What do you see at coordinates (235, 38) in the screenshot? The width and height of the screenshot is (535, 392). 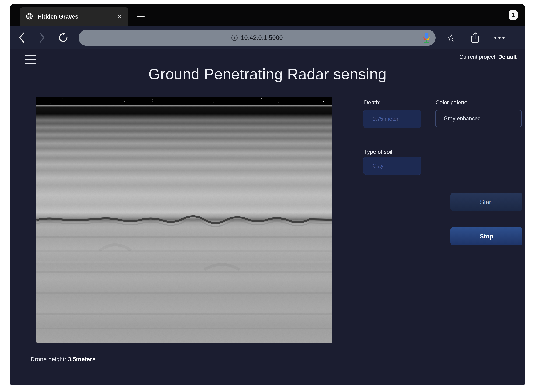 I see `info-icon: i` at bounding box center [235, 38].